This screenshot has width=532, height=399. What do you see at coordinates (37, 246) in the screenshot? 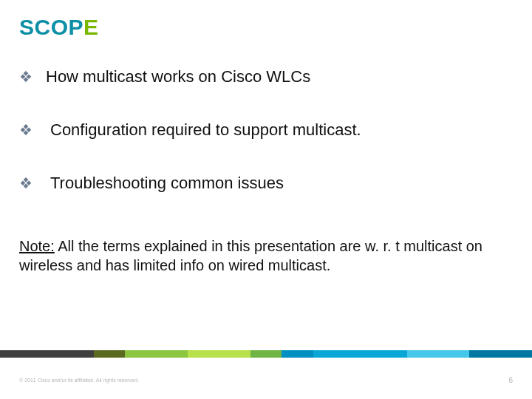
I see `note-label: Note:` at bounding box center [37, 246].